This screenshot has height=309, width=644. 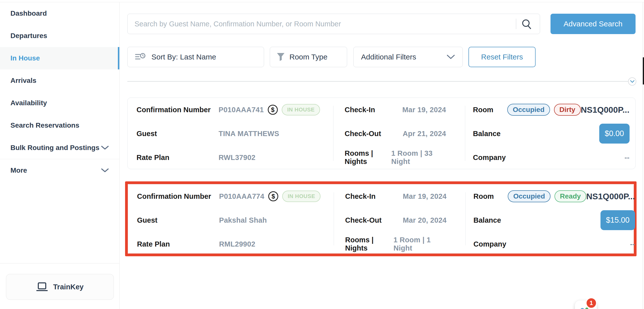 I want to click on guest-value: TINA MATTHEWS, so click(x=249, y=134).